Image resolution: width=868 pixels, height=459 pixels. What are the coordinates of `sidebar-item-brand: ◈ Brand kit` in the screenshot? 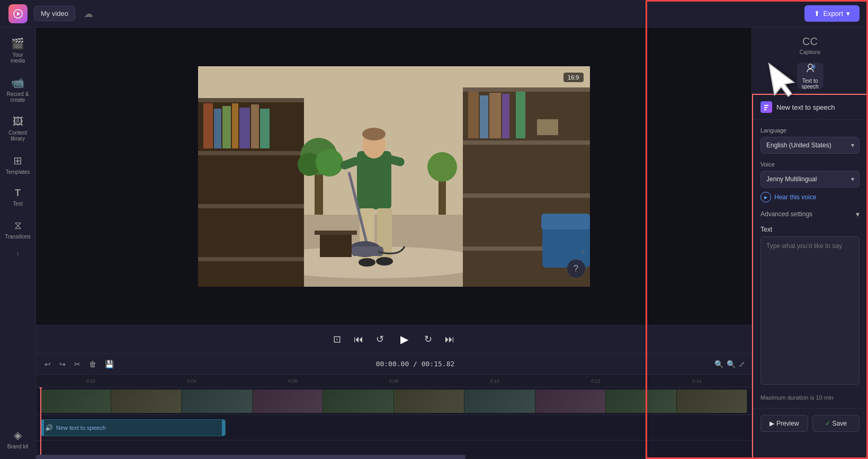 It's located at (18, 439).